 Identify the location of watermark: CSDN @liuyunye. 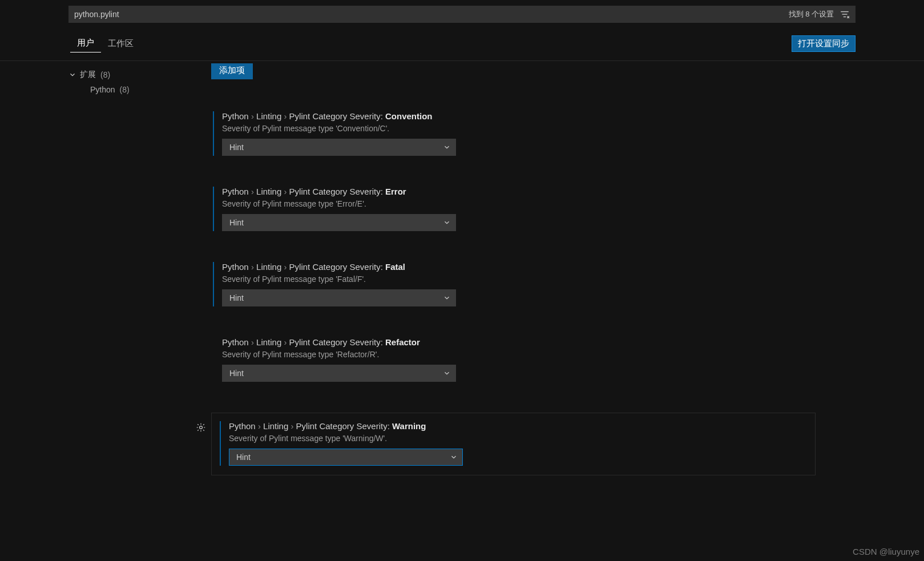
(886, 551).